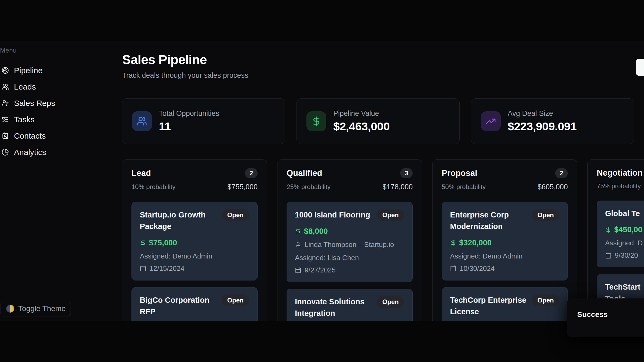  Describe the element at coordinates (40, 70) in the screenshot. I see `sidebar-item-pipeline: Pipeline` at that location.